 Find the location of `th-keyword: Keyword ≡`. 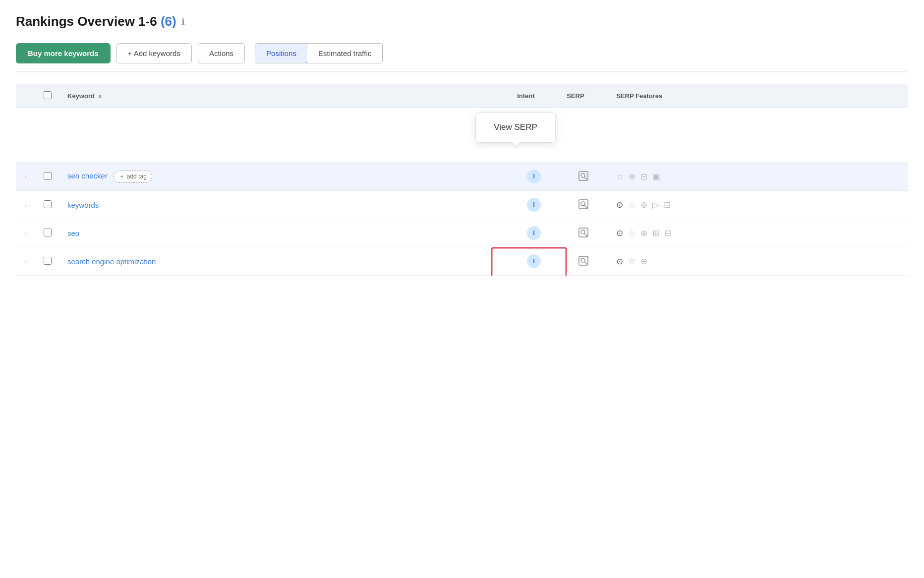

th-keyword: Keyword ≡ is located at coordinates (285, 96).